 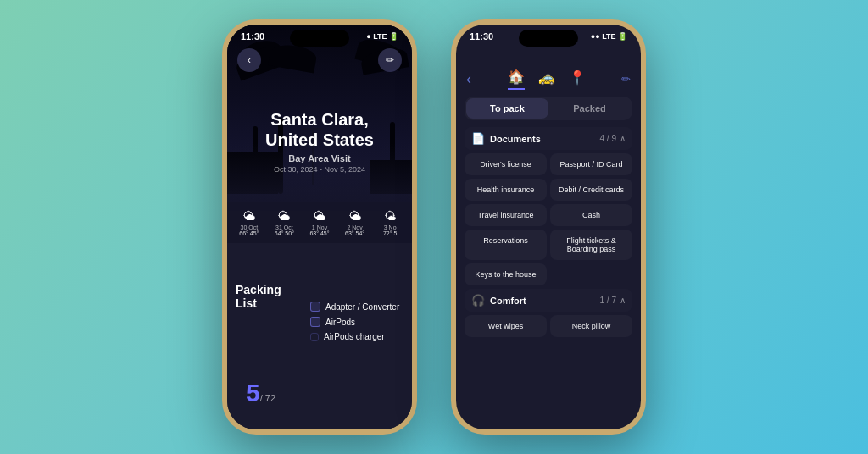 What do you see at coordinates (506, 139) in the screenshot?
I see `documents-title: 📄 Documents` at bounding box center [506, 139].